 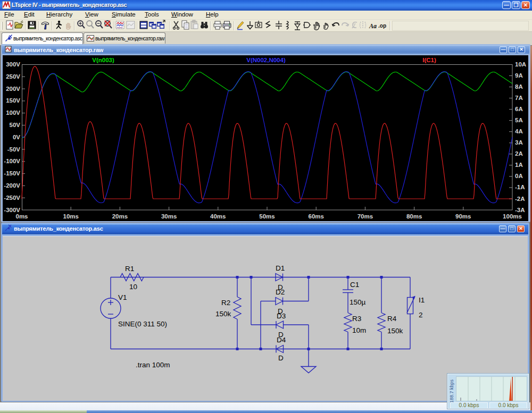 What do you see at coordinates (519, 176) in the screenshot?
I see `svg-text: 0A` at bounding box center [519, 176].